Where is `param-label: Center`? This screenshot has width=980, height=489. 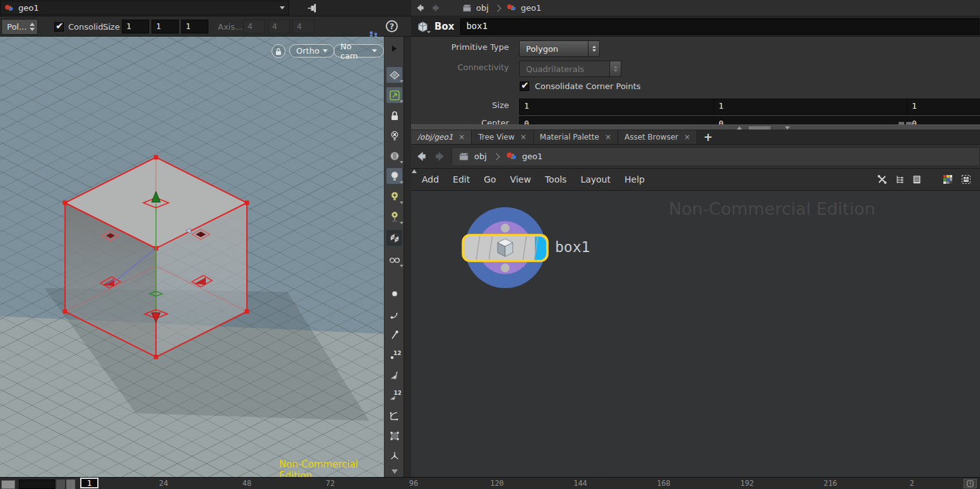 param-label: Center is located at coordinates (460, 121).